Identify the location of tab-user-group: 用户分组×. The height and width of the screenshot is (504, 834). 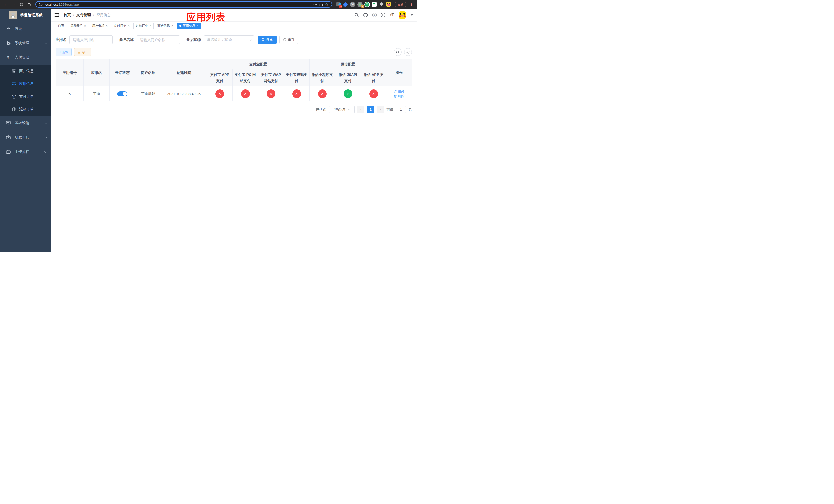
(100, 26).